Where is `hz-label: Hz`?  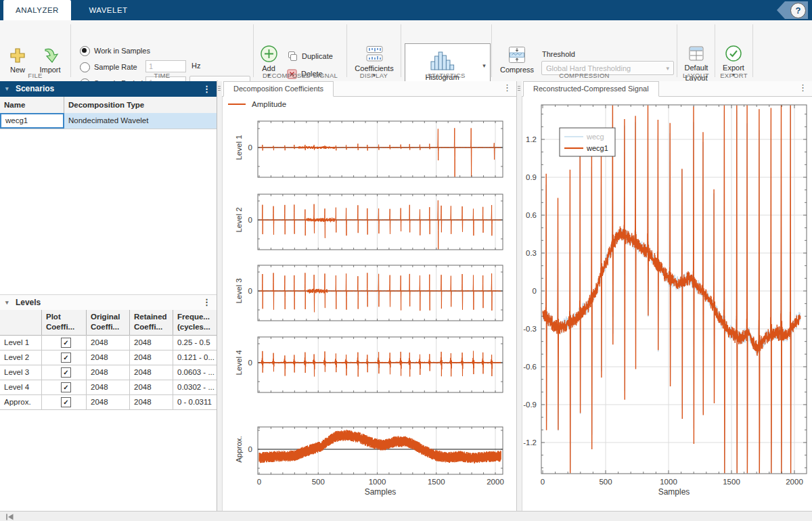
hz-label: Hz is located at coordinates (196, 66).